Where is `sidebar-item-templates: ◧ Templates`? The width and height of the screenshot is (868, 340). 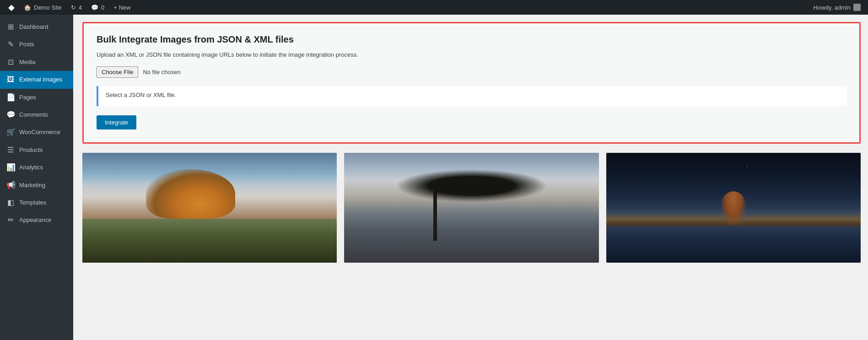
sidebar-item-templates: ◧ Templates is located at coordinates (37, 203).